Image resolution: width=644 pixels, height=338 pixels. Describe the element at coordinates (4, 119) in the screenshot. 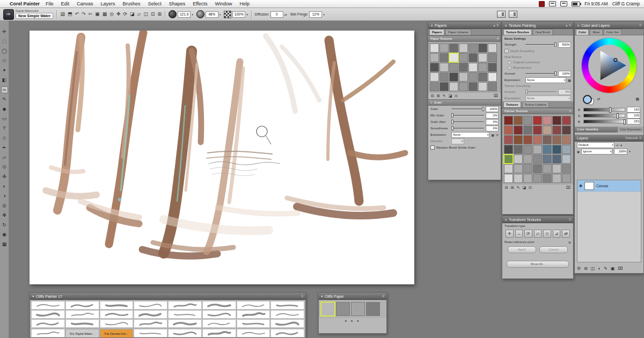

I see `eraser-tool: ▭` at that location.